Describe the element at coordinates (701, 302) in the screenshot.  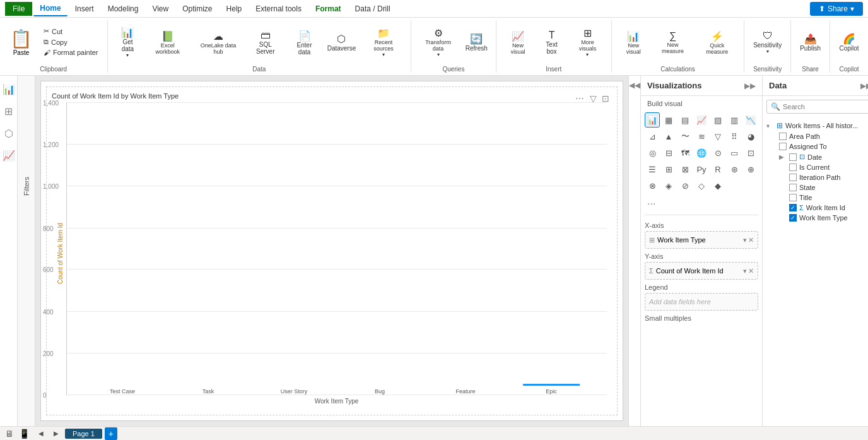
I see `legend-box: Add data fields here` at that location.